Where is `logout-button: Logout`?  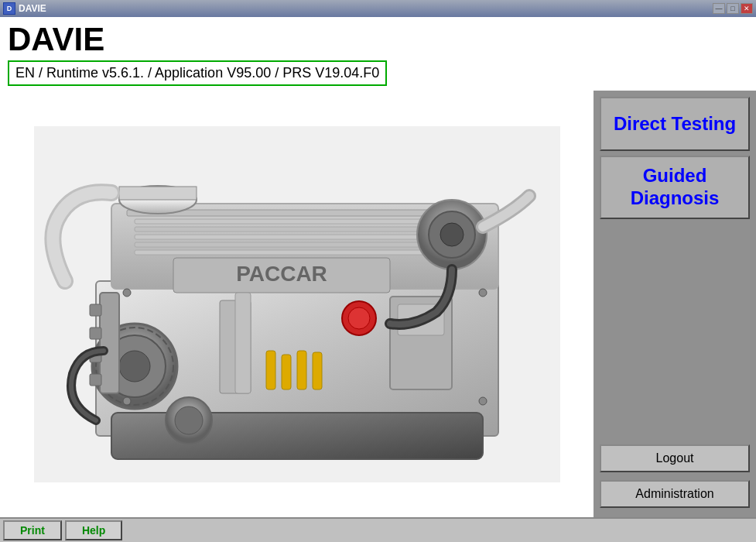
logout-button: Logout is located at coordinates (675, 458).